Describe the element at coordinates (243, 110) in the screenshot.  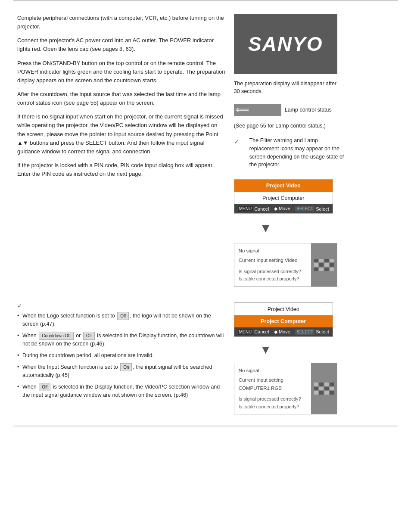
I see `lamp-arrow-icon: ⟸` at that location.